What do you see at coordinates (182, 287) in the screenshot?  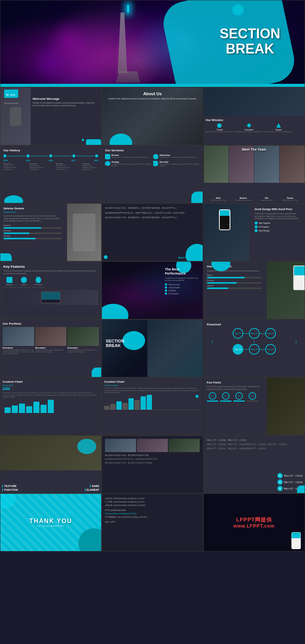 I see `tbp-feat-2: Customizable` at bounding box center [182, 287].